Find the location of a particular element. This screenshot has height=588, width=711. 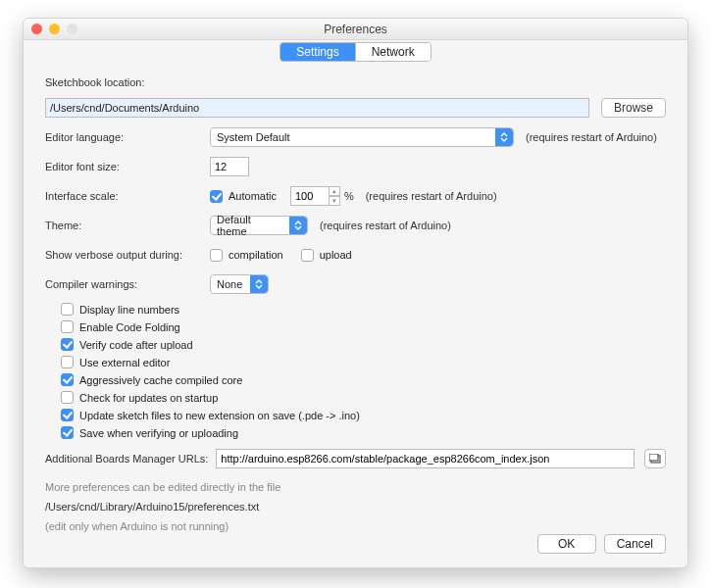

display-line-numbers-checkbox is located at coordinates (67, 310).